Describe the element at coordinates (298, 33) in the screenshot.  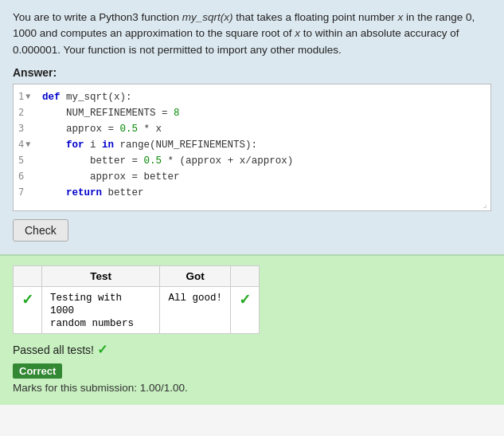
I see `var-x2: x` at that location.